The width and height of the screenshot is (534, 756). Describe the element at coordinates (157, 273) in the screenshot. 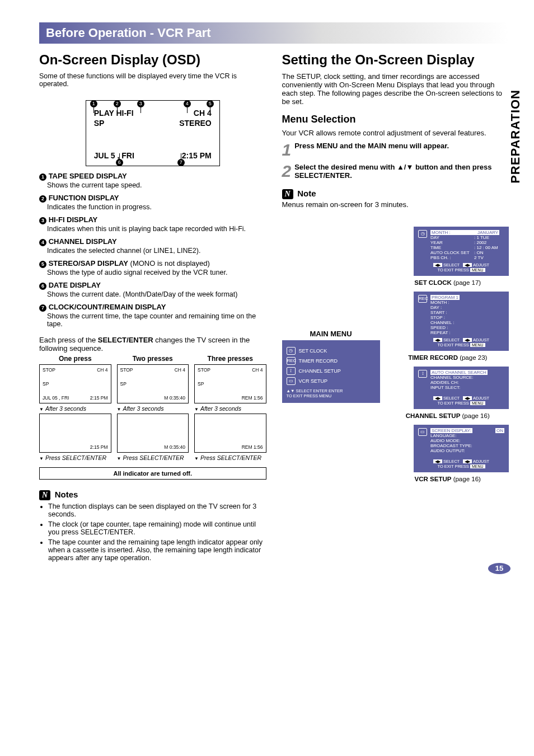

I see `item-body: Shows the type of audio signal received …` at that location.